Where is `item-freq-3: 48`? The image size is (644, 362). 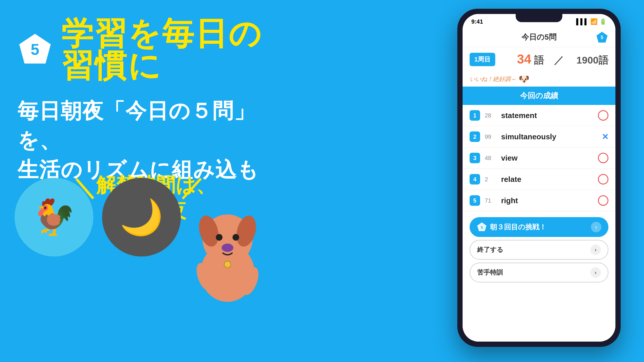
item-freq-3: 48 is located at coordinates (491, 158).